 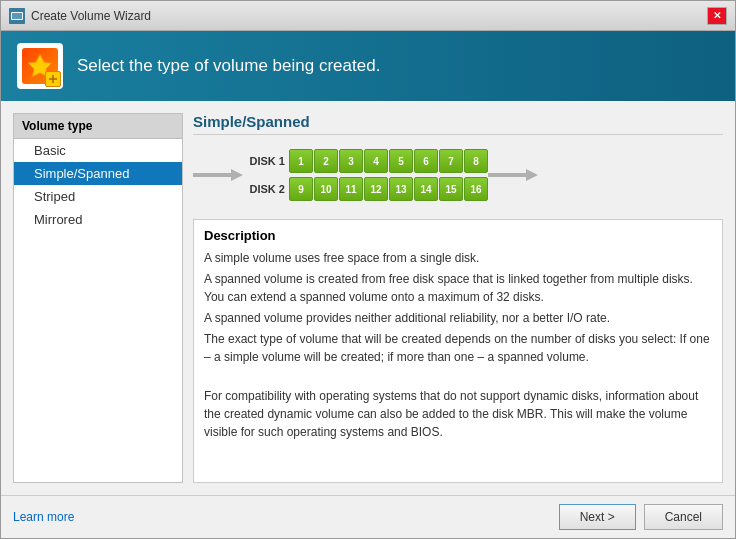 I want to click on description-title: Description, so click(x=458, y=236).